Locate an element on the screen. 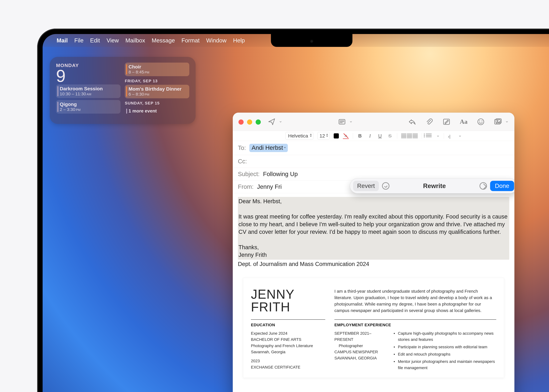  italic-button: I is located at coordinates (370, 136).